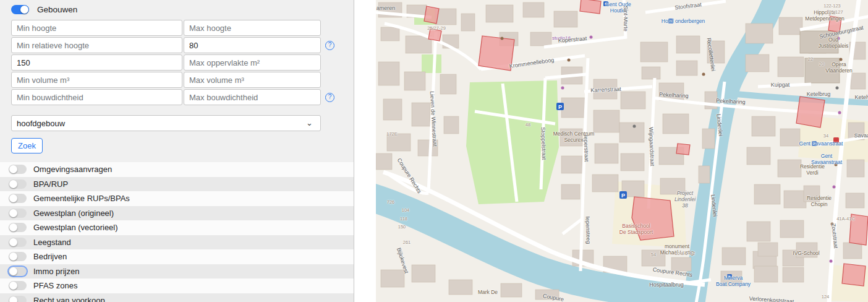 This screenshot has height=302, width=868. Describe the element at coordinates (74, 213) in the screenshot. I see `layer-label: Gewestplan (origineel)` at that location.